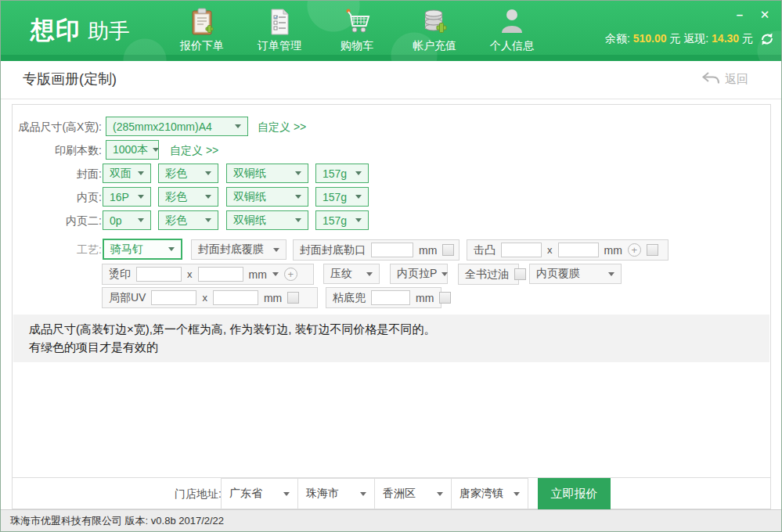 The height and width of the screenshot is (532, 782). What do you see at coordinates (188, 174) in the screenshot?
I see `cover-color-select: 彩色` at bounding box center [188, 174].